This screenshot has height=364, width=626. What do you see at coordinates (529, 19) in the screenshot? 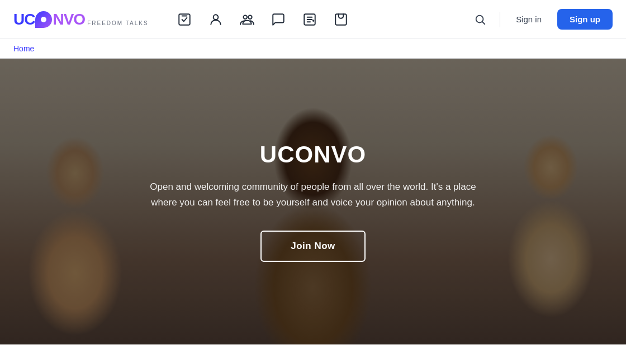
I see `signin-button: Sign in` at bounding box center [529, 19].